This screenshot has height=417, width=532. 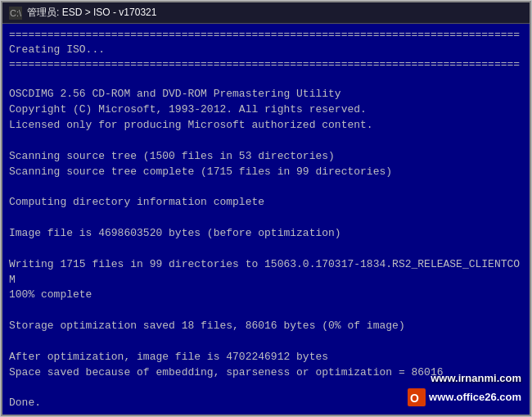 What do you see at coordinates (475, 398) in the screenshot?
I see `watermark-site: www.office26.com` at bounding box center [475, 398].